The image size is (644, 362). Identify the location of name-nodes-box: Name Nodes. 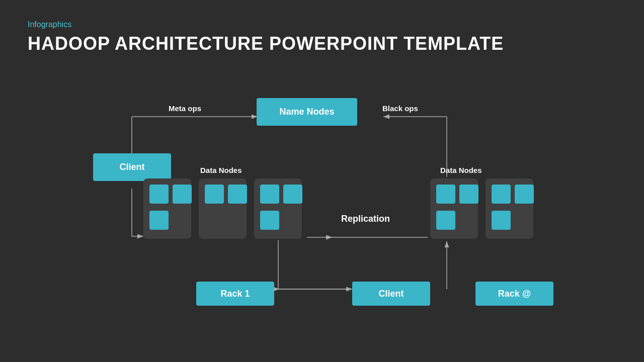
(307, 112).